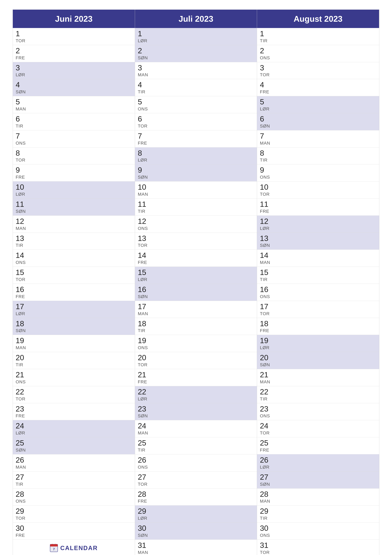 The height and width of the screenshot is (555, 392). Describe the element at coordinates (318, 547) in the screenshot. I see `day-cell: 31TOR` at that location.